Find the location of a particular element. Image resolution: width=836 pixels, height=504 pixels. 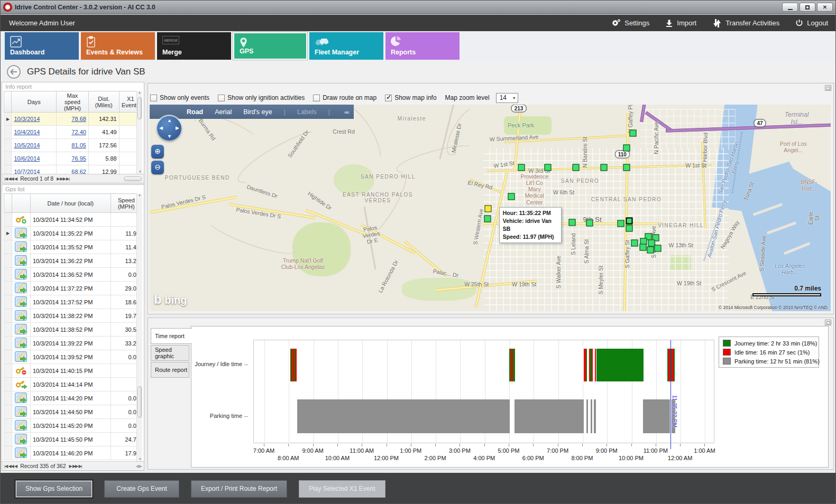

report-tab-route-report: Route report is located at coordinates (170, 370).